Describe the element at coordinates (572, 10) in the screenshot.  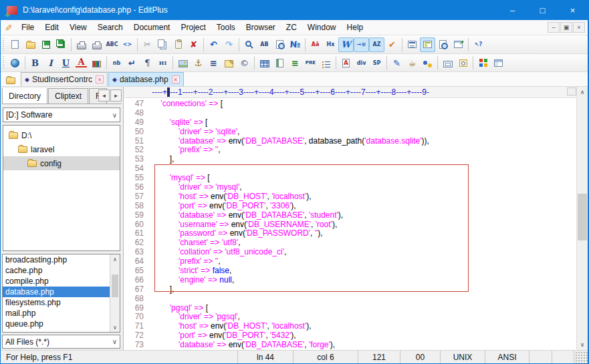
I see `close-button: ×` at that location.